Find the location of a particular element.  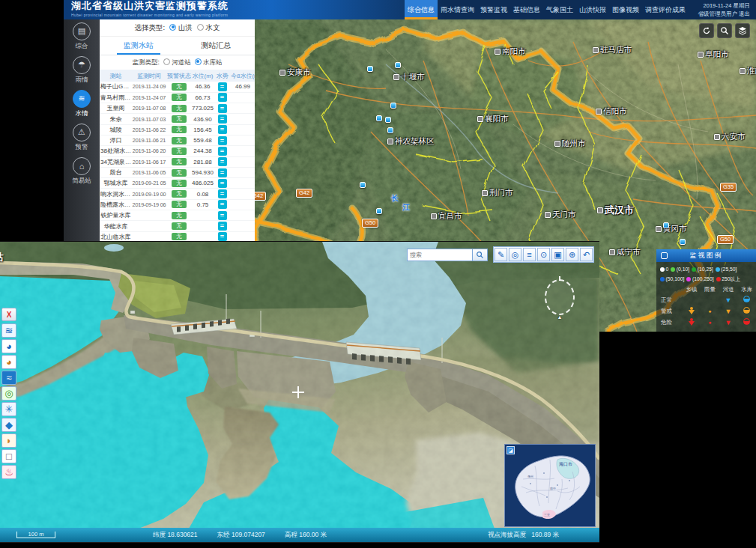

globe-icon: ⊕ is located at coordinates (572, 255).